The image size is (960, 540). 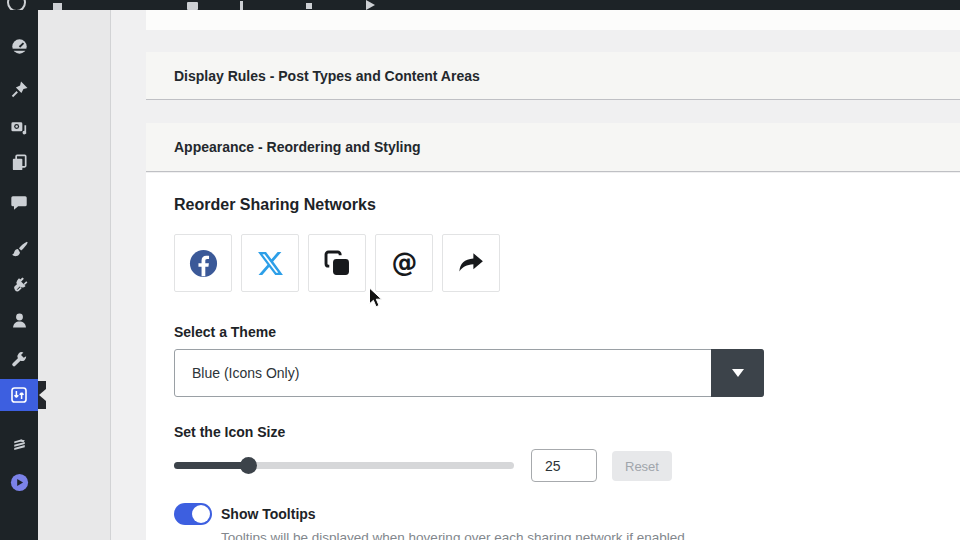 I want to click on slider-thumb, so click(x=248, y=466).